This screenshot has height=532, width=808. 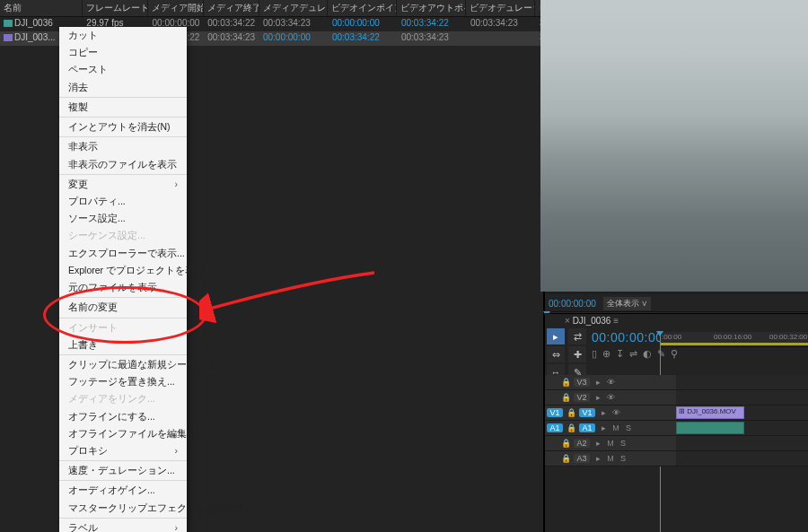 I want to click on context-menu-item: ソース設定..., so click(x=123, y=219).